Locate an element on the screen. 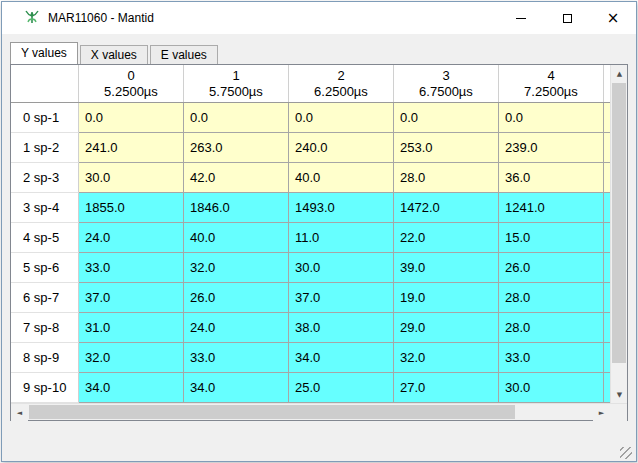 This screenshot has height=463, width=638. column-header: 26.2500µs is located at coordinates (342, 84).